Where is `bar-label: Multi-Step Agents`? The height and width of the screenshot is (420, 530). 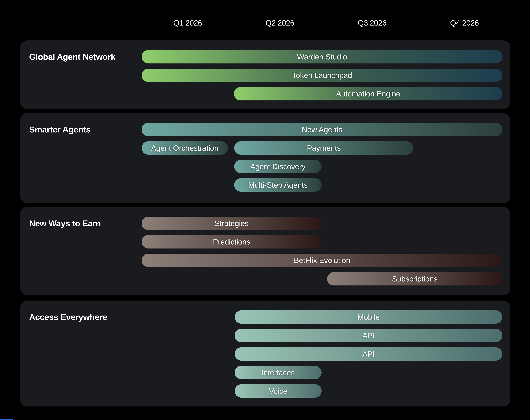 bar-label: Multi-Step Agents is located at coordinates (278, 185).